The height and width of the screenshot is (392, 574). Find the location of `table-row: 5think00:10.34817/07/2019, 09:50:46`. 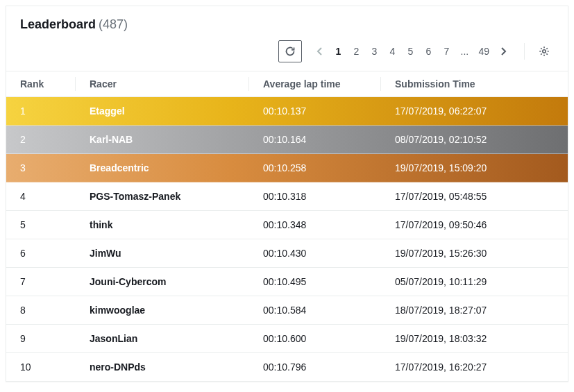

table-row: 5think00:10.34817/07/2019, 09:50:46 is located at coordinates (287, 225).